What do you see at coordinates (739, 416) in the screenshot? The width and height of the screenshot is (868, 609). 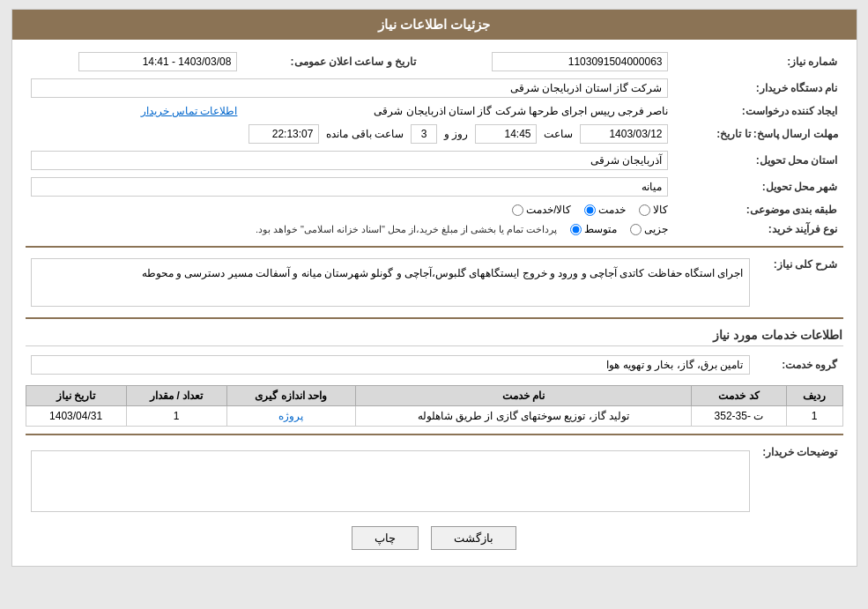 I see `cell-service-code: ت -35-352` at bounding box center [739, 416].